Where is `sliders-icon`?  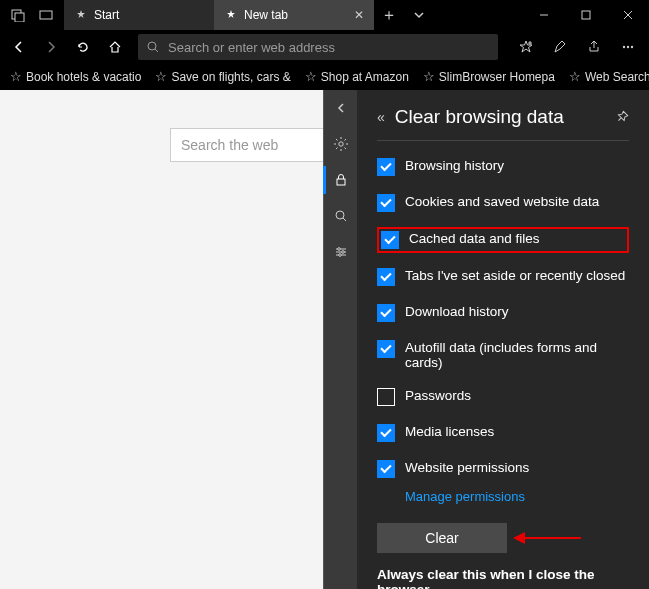 sliders-icon is located at coordinates (341, 252).